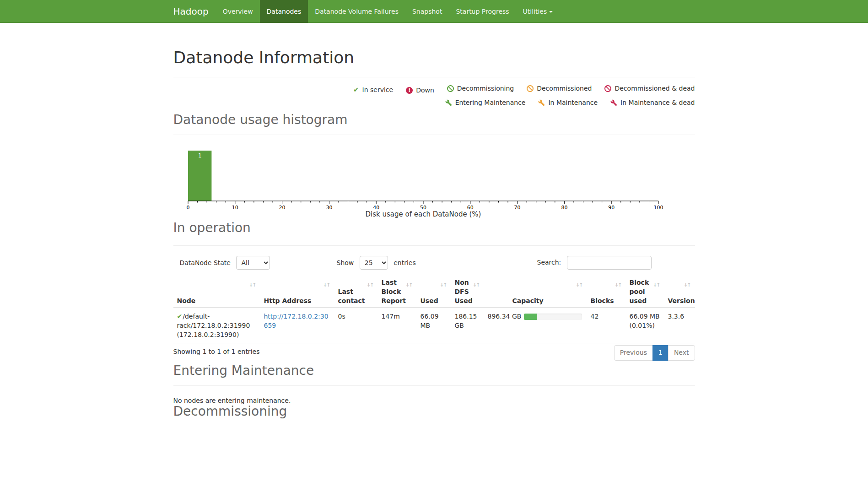 The width and height of the screenshot is (868, 493). What do you see at coordinates (658, 208) in the screenshot?
I see `svg-text: 100` at bounding box center [658, 208].